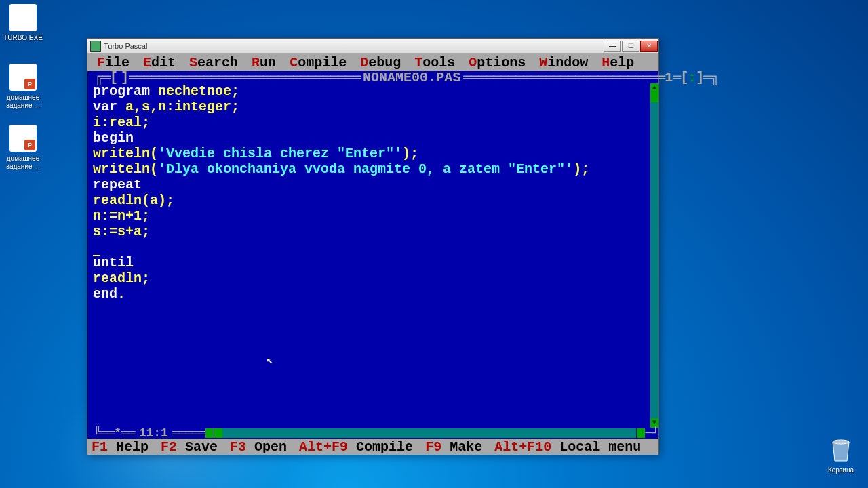  Describe the element at coordinates (426, 433) in the screenshot. I see `horizontal-scrollbar` at that location.